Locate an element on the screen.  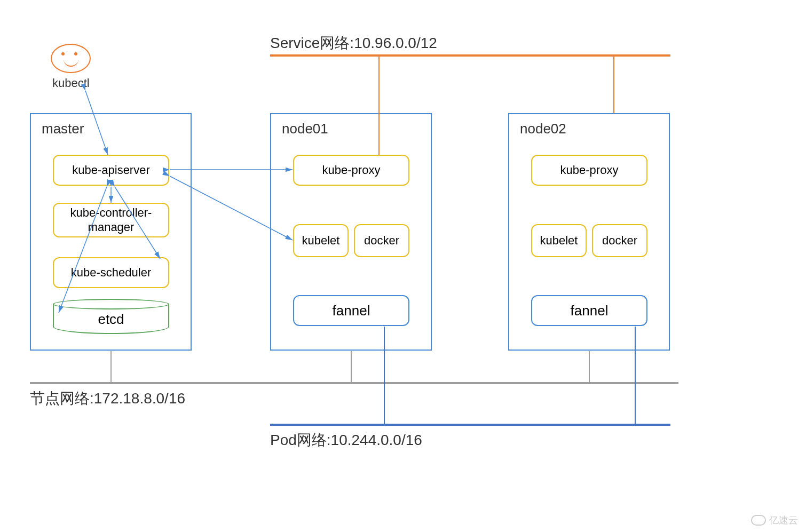
node01-docker-box: docker is located at coordinates (382, 241).